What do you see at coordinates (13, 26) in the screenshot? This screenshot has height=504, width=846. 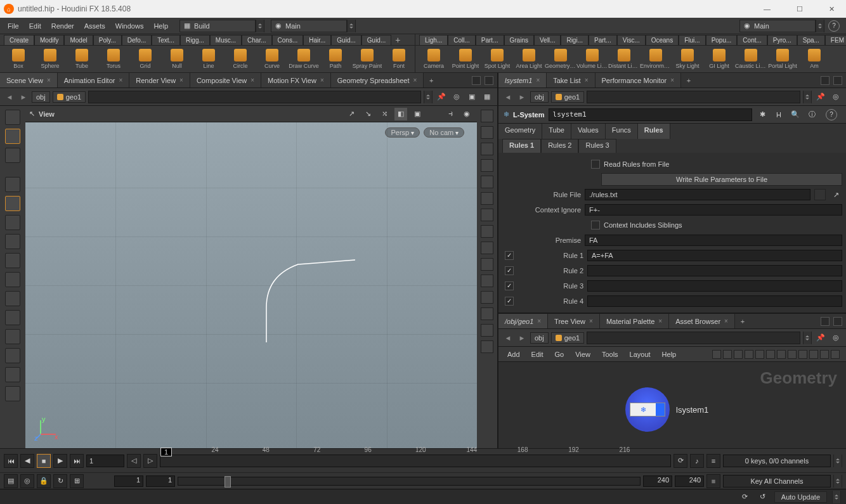 I see `menu-file: File` at bounding box center [13, 26].